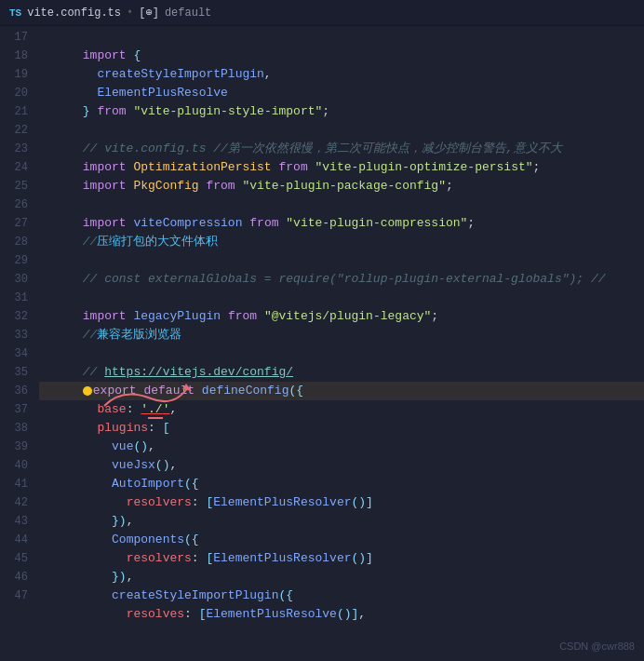  What do you see at coordinates (342, 56) in the screenshot?
I see `code-line-18: createStyleImportPlugin,` at bounding box center [342, 56].